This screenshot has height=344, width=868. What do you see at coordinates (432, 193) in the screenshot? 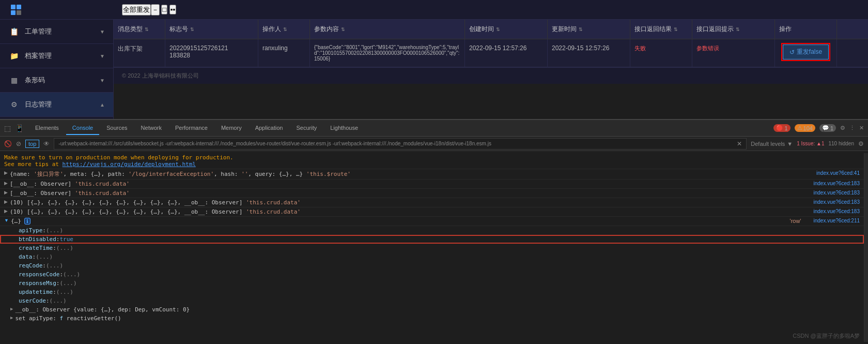
I see `console-line-crud2: ▶ [__ob__: Observer] 'this.crud.data' in…` at bounding box center [432, 193].